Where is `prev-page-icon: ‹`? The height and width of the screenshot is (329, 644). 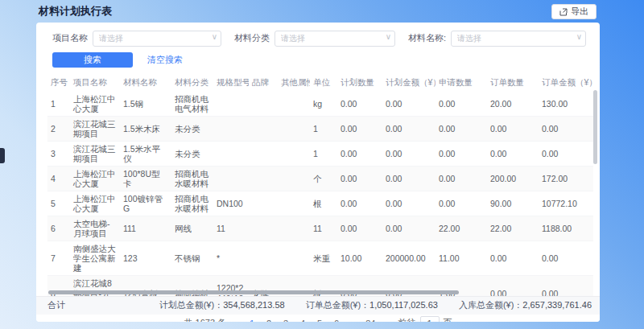
prev-page-icon: ‹ is located at coordinates (238, 320).